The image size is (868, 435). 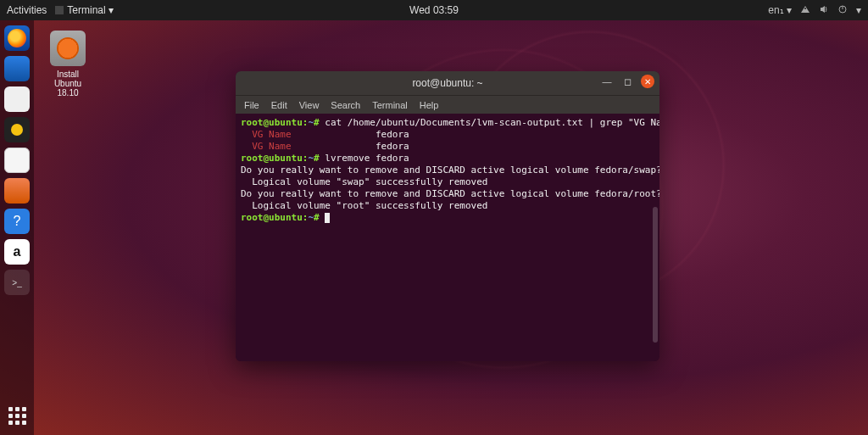 I want to click on volume-icon, so click(x=824, y=10).